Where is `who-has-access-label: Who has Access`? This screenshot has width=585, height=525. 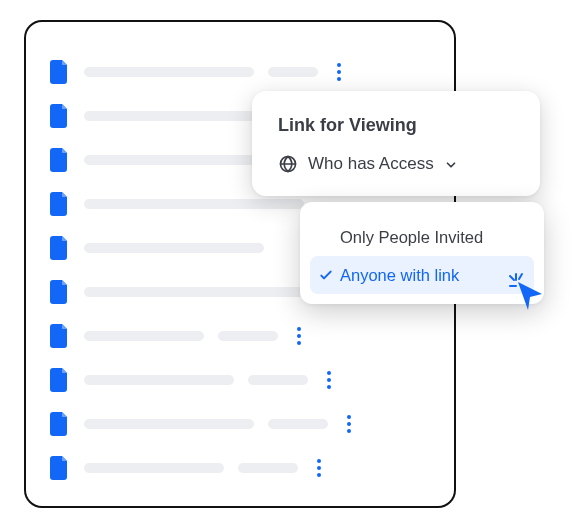
who-has-access-label: Who has Access is located at coordinates (371, 164).